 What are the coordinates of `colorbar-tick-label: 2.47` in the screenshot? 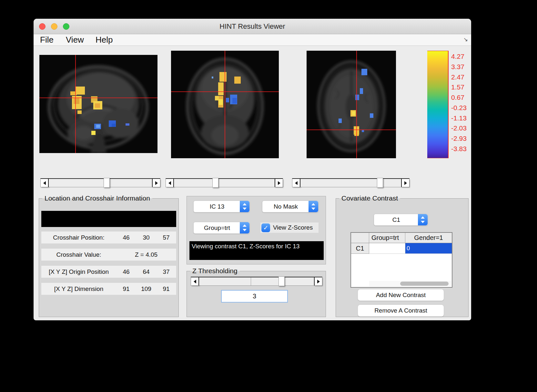 It's located at (458, 77).